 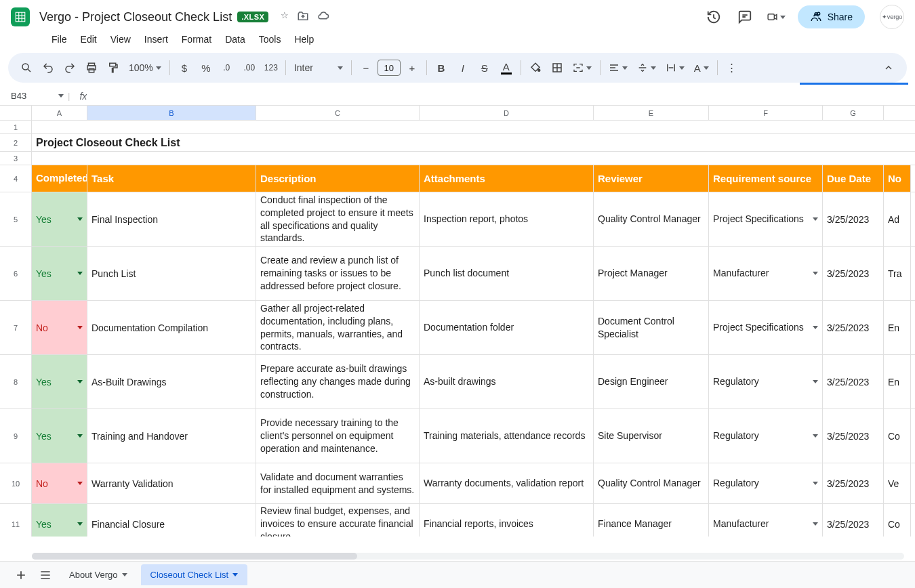 What do you see at coordinates (501, 96) in the screenshot?
I see `formula-input` at bounding box center [501, 96].